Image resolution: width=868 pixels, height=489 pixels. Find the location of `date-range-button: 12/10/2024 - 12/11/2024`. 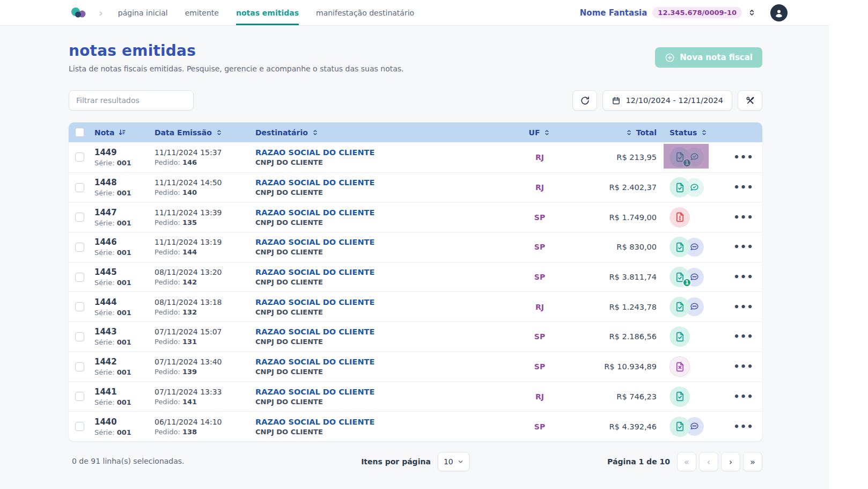

date-range-button: 12/10/2024 - 12/11/2024 is located at coordinates (667, 100).